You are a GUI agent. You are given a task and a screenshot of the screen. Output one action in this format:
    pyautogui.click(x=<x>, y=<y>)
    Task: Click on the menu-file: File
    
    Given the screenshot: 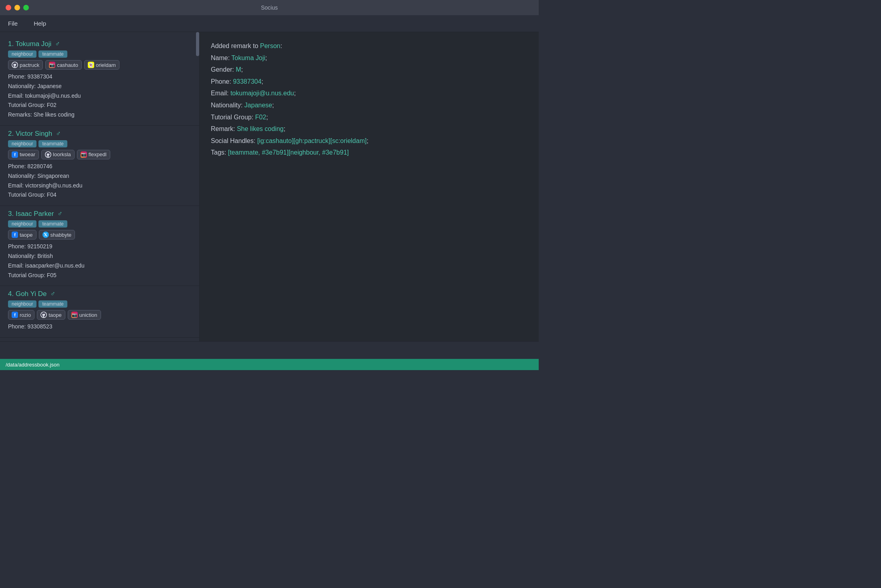 What is the action you would take?
    pyautogui.click(x=13, y=23)
    